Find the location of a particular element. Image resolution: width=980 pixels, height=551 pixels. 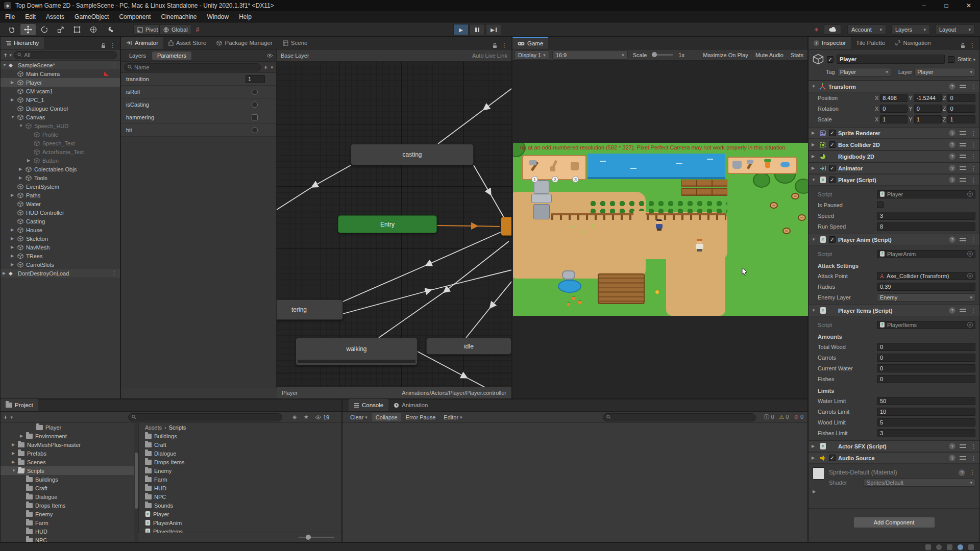

hierarchy-item: ◆ CarrotSlots ⋮ is located at coordinates (60, 264).